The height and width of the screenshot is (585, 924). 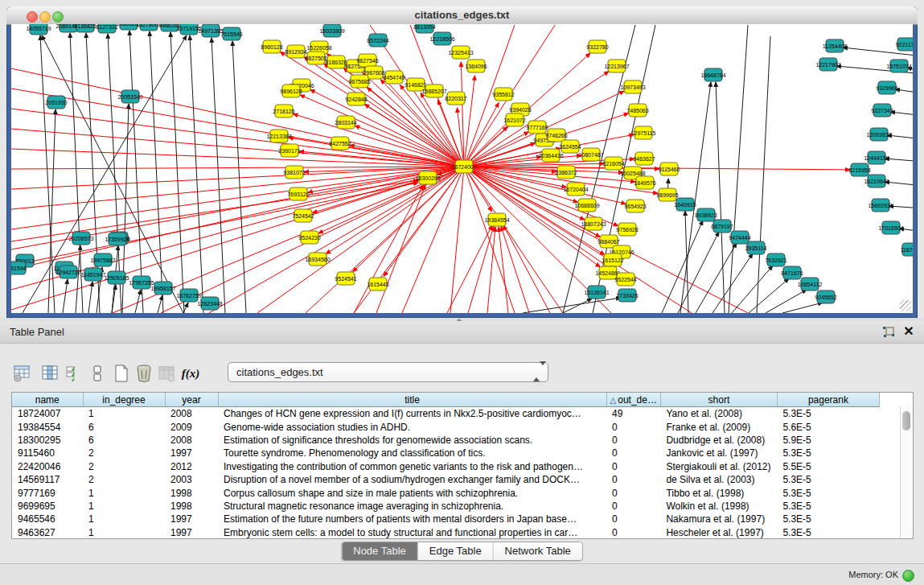 What do you see at coordinates (339, 143) in the screenshot?
I see `graph-node: 8427552` at bounding box center [339, 143].